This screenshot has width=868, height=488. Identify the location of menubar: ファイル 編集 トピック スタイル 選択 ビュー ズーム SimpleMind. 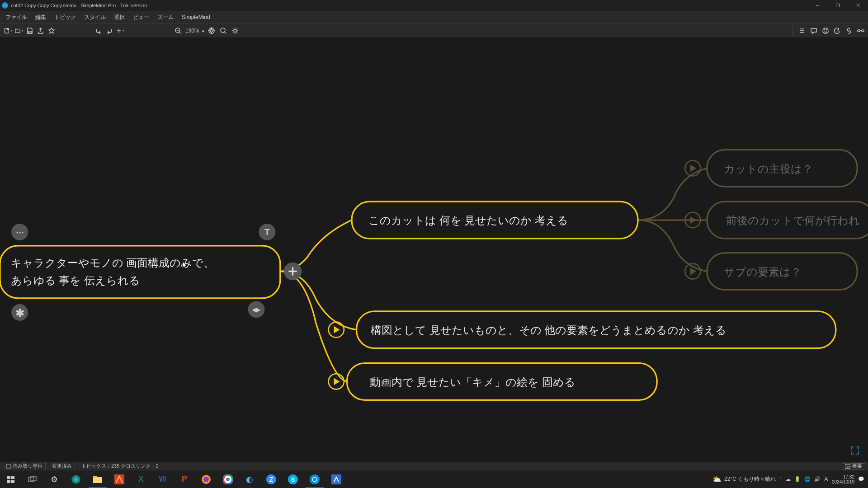
(434, 17).